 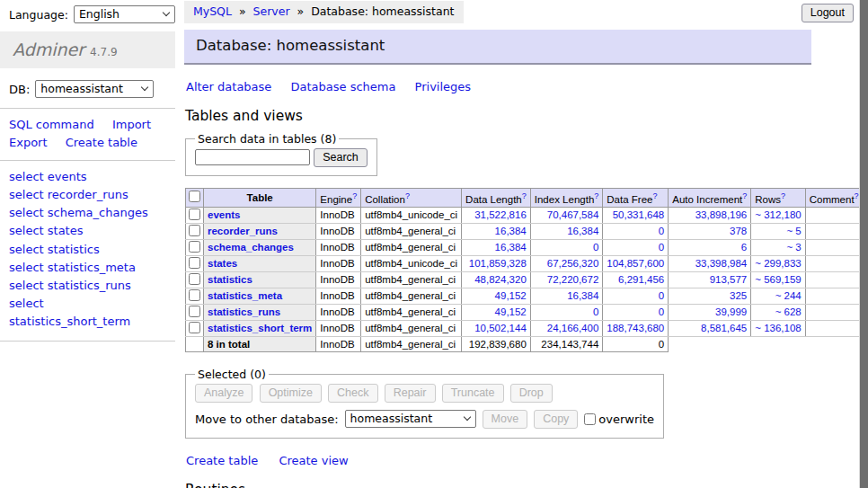 What do you see at coordinates (778, 279) in the screenshot?
I see `rows-count-link: ~ 569,159` at bounding box center [778, 279].